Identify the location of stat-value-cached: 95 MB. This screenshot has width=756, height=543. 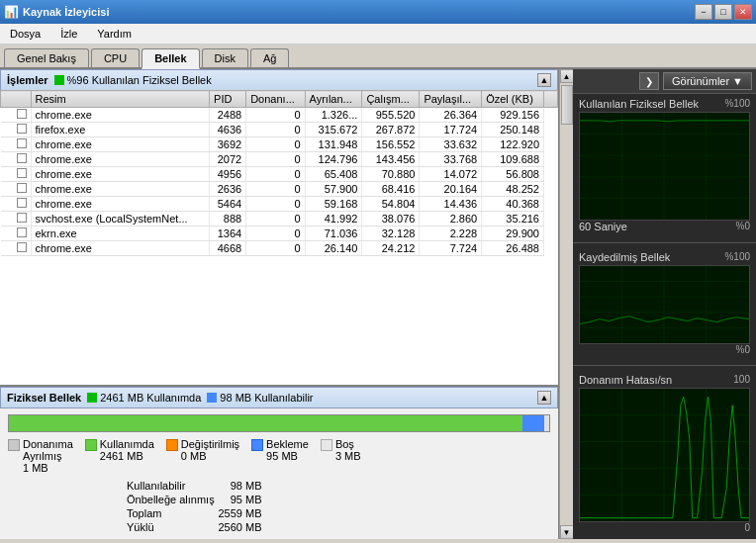
(246, 499).